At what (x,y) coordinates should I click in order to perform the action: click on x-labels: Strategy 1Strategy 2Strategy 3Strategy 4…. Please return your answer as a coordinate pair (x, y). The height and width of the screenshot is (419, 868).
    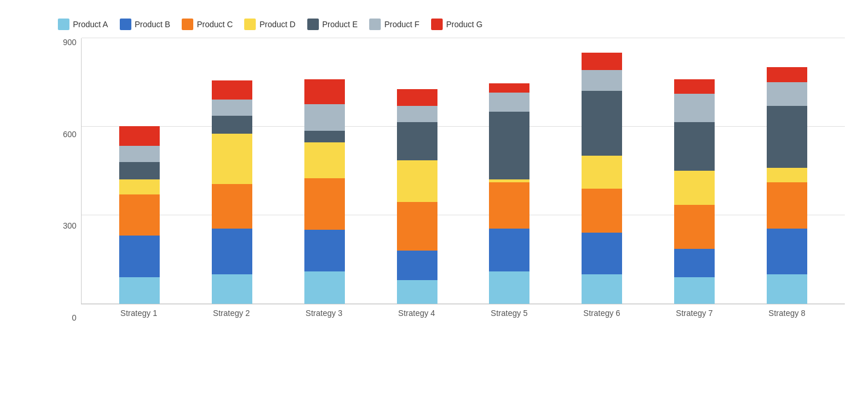
    Looking at the image, I should click on (463, 313).